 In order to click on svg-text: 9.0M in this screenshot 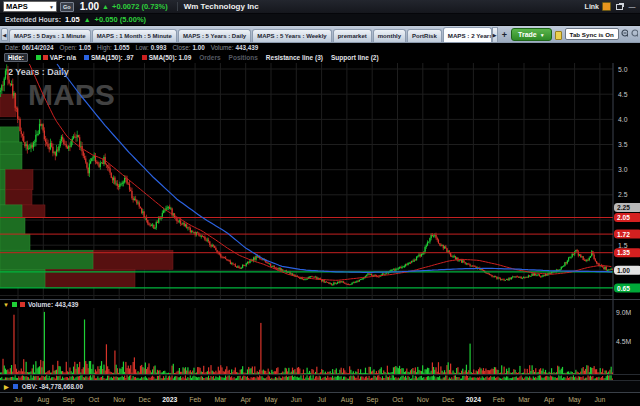, I will do `click(624, 312)`.